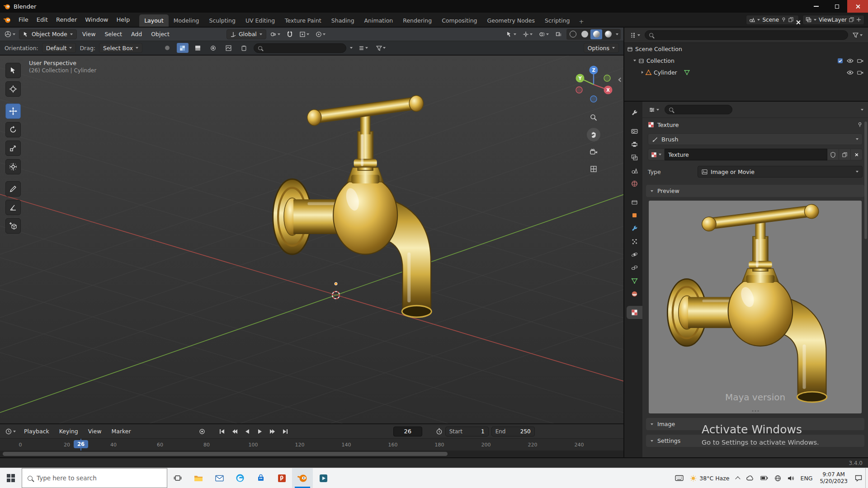 This screenshot has height=488, width=868. I want to click on checkbox-icon, so click(840, 61).